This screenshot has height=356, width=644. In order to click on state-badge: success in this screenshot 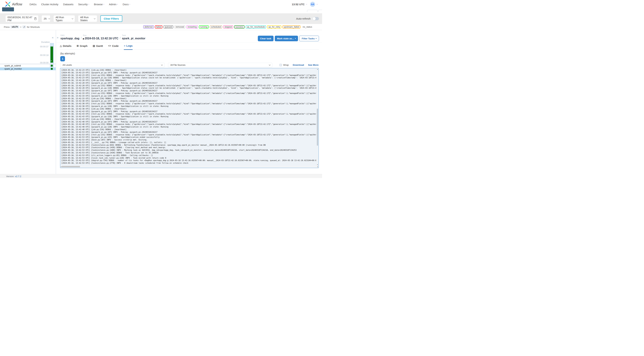, I will do `click(240, 27)`.